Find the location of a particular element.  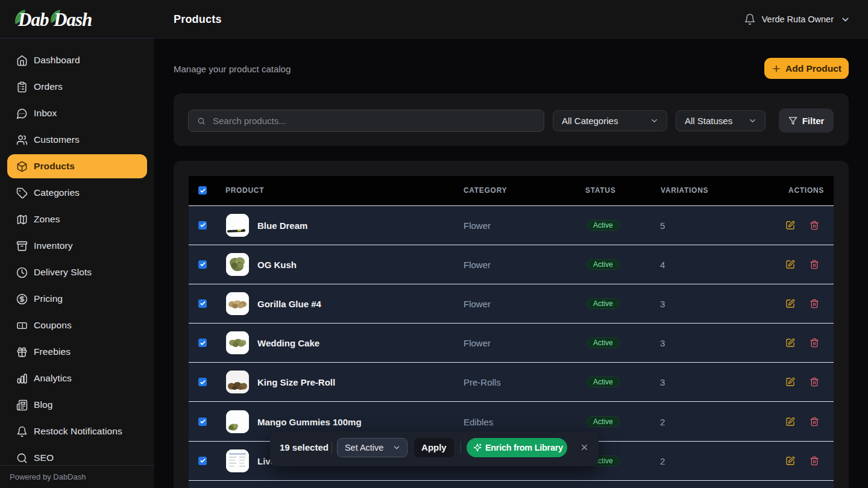

svg-text: Dab is located at coordinates (33, 19).